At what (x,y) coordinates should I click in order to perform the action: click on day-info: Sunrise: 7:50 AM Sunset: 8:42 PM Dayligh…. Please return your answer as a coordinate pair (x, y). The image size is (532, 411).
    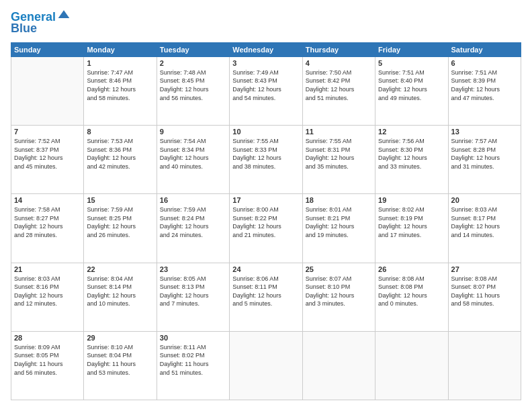
    Looking at the image, I should click on (339, 85).